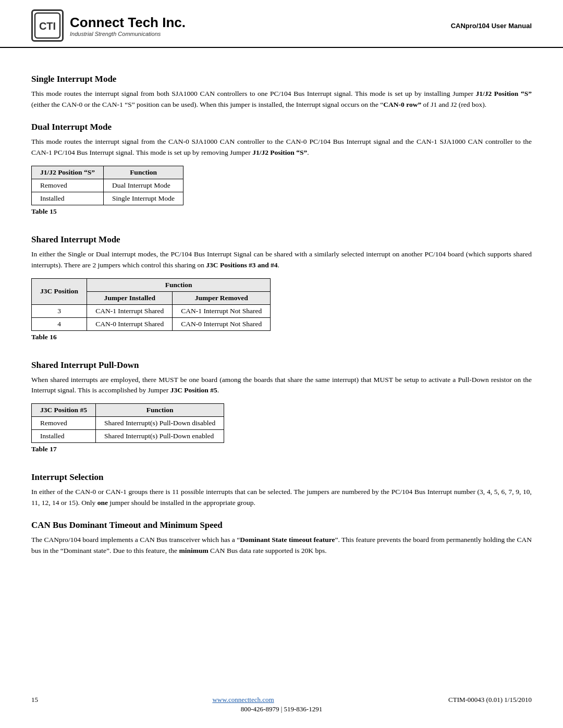  Describe the element at coordinates (282, 24) in the screenshot. I see `header: CTI Connect Tech Inc. Industrial Strengt…` at that location.